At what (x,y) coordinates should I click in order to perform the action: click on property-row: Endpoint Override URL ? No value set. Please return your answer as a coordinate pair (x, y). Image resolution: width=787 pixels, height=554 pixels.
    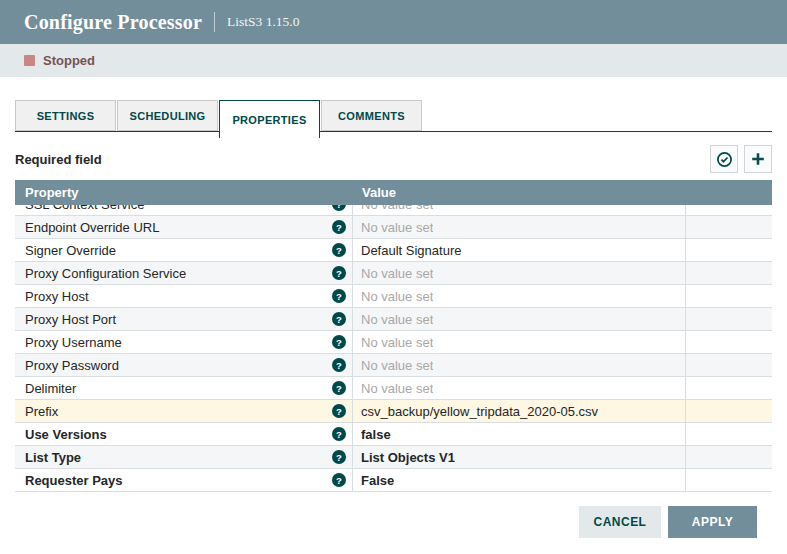
    Looking at the image, I should click on (394, 228).